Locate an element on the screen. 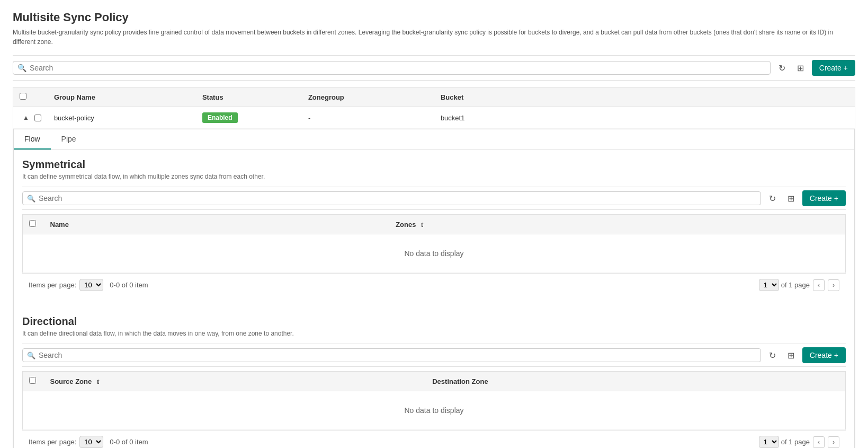  directional-title: Directional is located at coordinates (434, 321).